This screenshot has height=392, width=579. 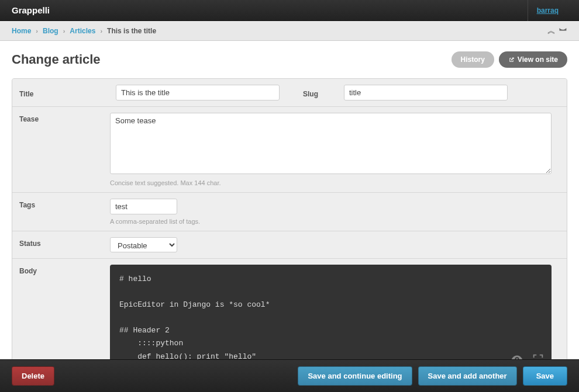 I want to click on view-on-site-label: View on site, so click(x=538, y=60).